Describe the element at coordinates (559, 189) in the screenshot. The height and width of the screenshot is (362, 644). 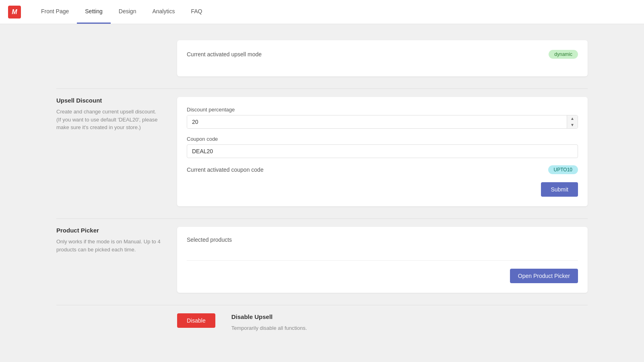
I see `submit-button: Submit` at that location.